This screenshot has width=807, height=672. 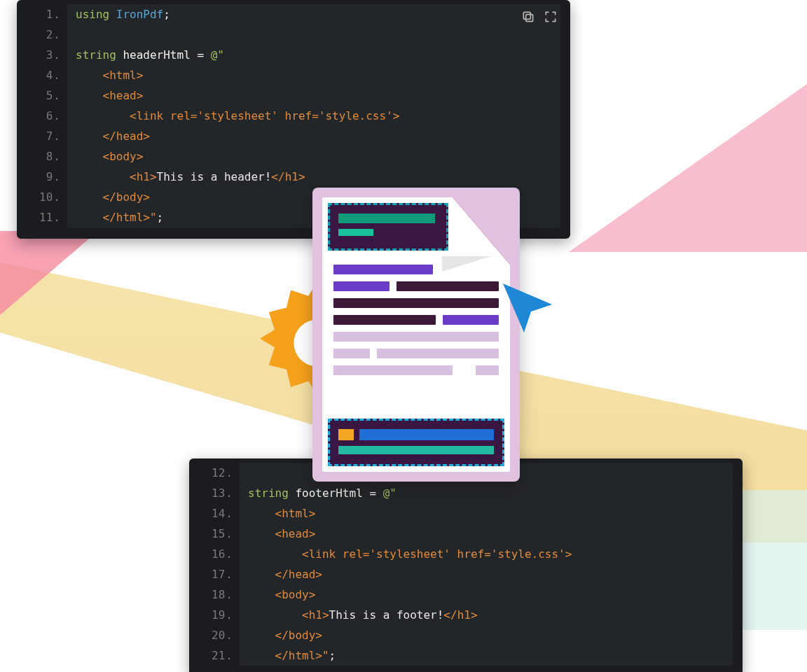 What do you see at coordinates (314, 55) in the screenshot?
I see `code-content: string headerHtml = @"` at bounding box center [314, 55].